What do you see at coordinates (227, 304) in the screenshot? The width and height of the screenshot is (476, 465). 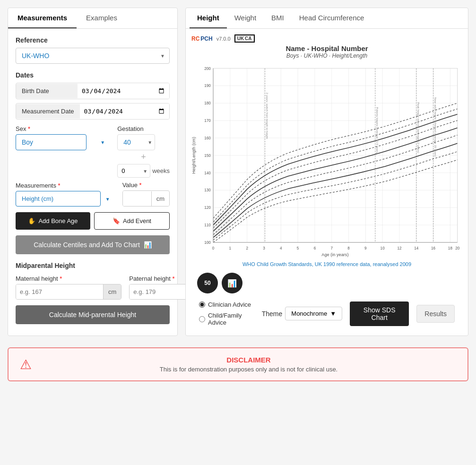 I see `clinician-advice-radio: Clinician Advice` at bounding box center [227, 304].